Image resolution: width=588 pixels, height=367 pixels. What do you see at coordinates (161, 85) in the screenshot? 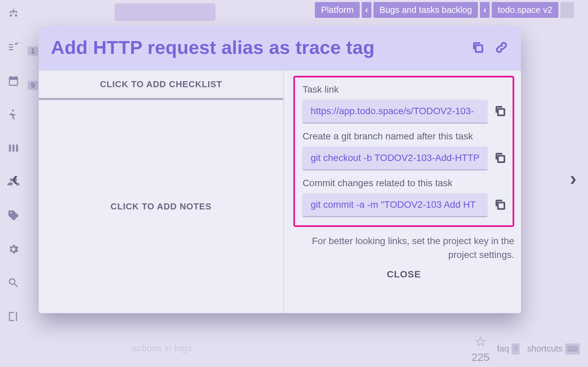
I see `add-checklist-placeholder: CLICK TO ADD CHECKLIST` at bounding box center [161, 85].